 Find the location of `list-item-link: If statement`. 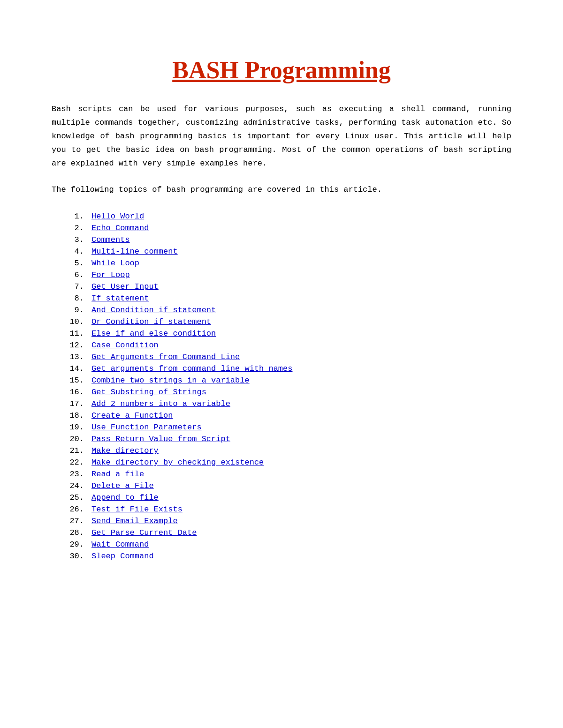

list-item-link: If statement is located at coordinates (120, 298).